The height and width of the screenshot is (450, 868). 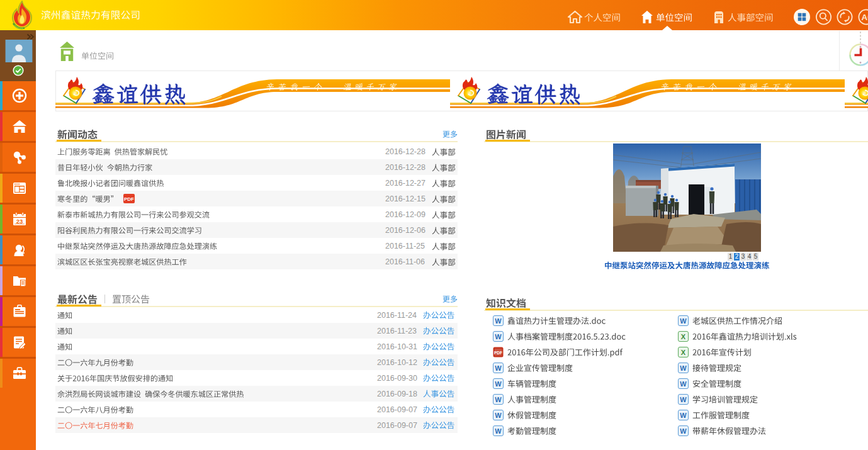 What do you see at coordinates (865, 18) in the screenshot?
I see `svg-text: A0` at bounding box center [865, 18].